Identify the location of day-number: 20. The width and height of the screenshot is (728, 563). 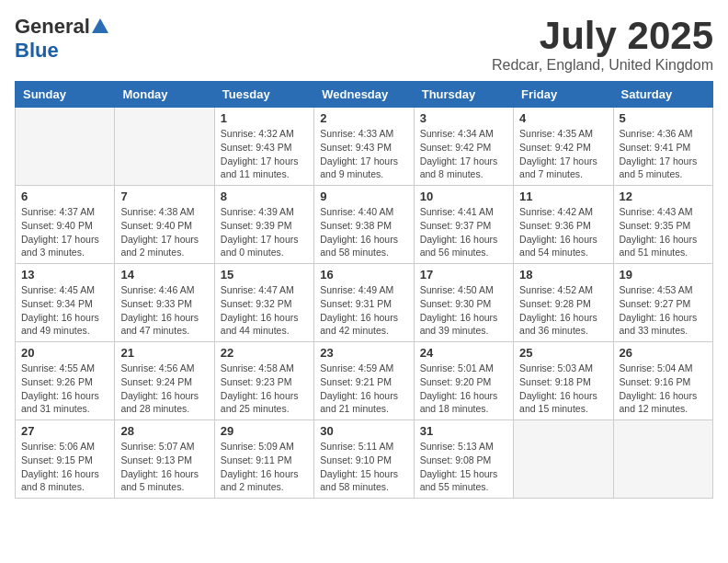
(64, 353).